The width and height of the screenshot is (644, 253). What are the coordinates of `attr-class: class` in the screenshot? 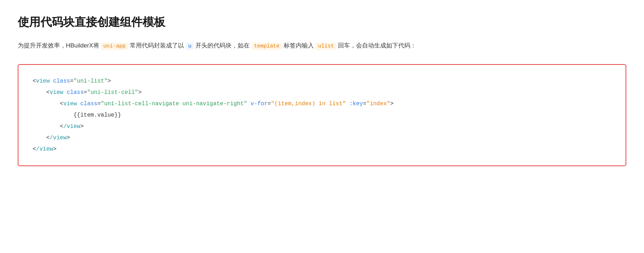 It's located at (62, 81).